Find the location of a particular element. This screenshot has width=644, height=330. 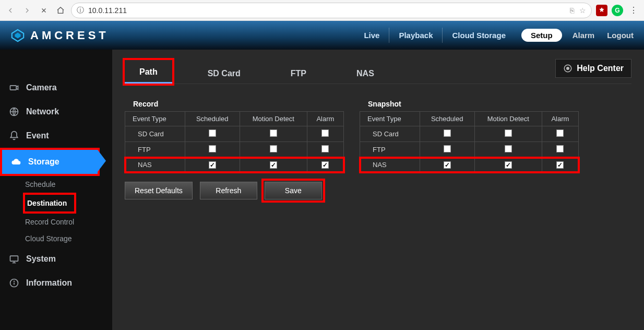

snapshot-title: Snapshot is located at coordinates (469, 104).